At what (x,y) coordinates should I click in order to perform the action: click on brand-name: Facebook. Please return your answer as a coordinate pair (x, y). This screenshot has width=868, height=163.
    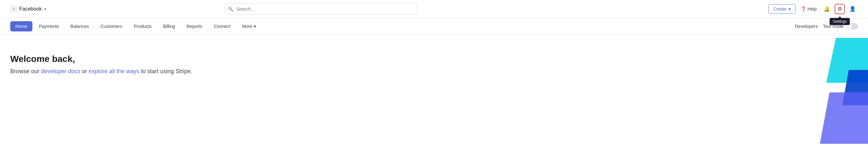
    Looking at the image, I should click on (30, 9).